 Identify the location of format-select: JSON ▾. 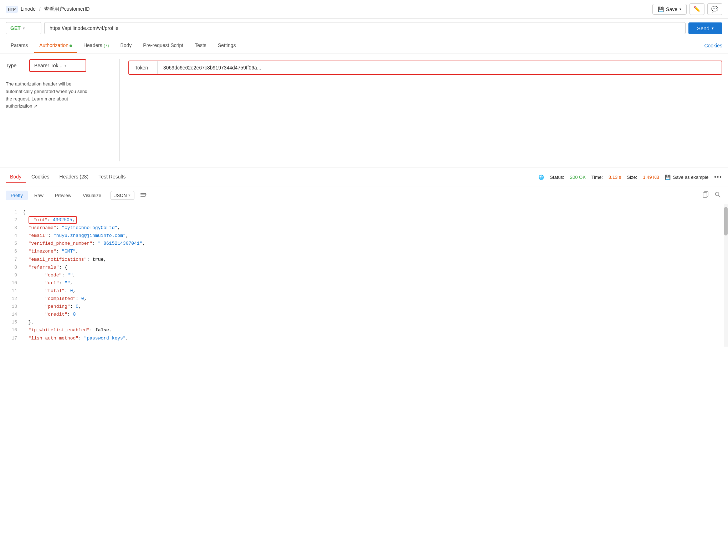
(123, 195).